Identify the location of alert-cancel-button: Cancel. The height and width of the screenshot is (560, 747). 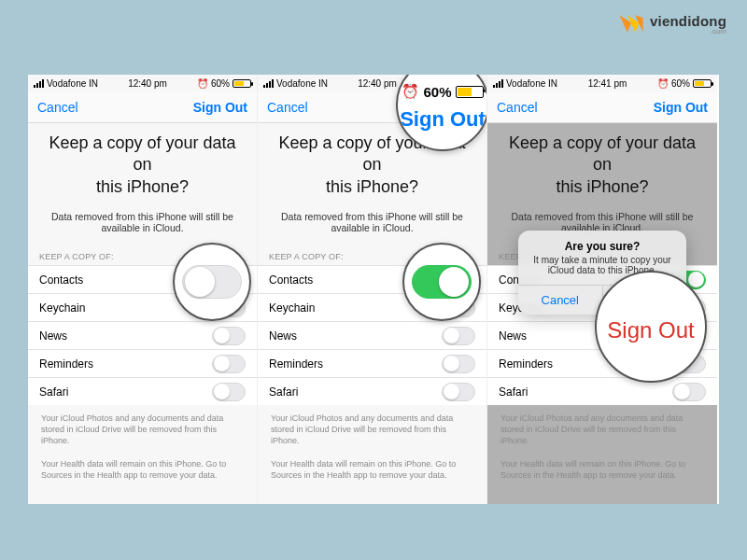
(560, 301).